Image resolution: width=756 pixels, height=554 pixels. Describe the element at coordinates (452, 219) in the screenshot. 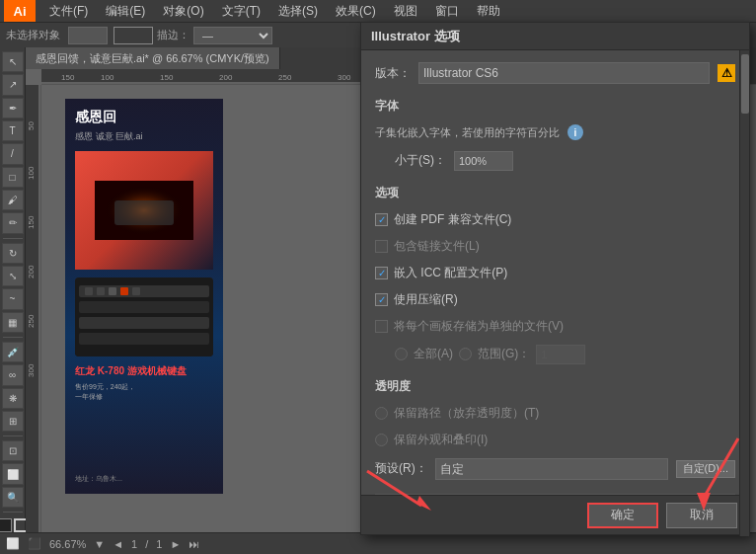

I see `option-pdf-label: 创建 PDF 兼容文件(C)` at that location.